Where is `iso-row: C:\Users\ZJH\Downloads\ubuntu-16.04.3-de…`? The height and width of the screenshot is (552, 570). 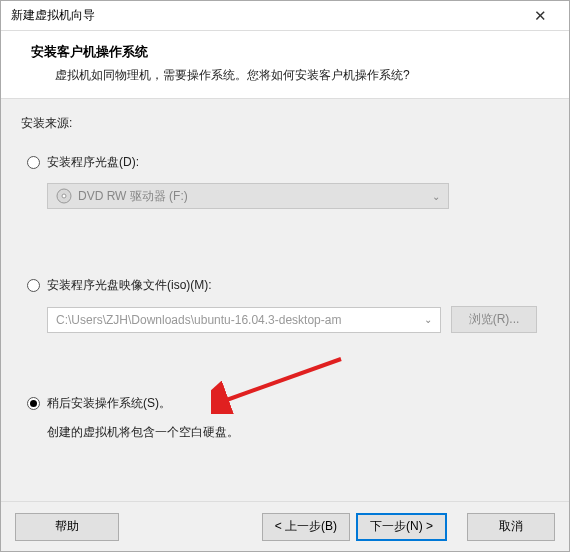 iso-row: C:\Users\ZJH\Downloads\ubuntu-16.04.3-de… is located at coordinates (298, 320).